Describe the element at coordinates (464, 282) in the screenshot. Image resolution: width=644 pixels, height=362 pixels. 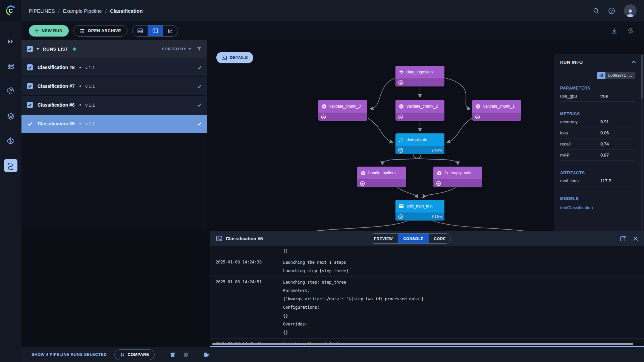
I see `log-line: Launching step: step_three` at that location.